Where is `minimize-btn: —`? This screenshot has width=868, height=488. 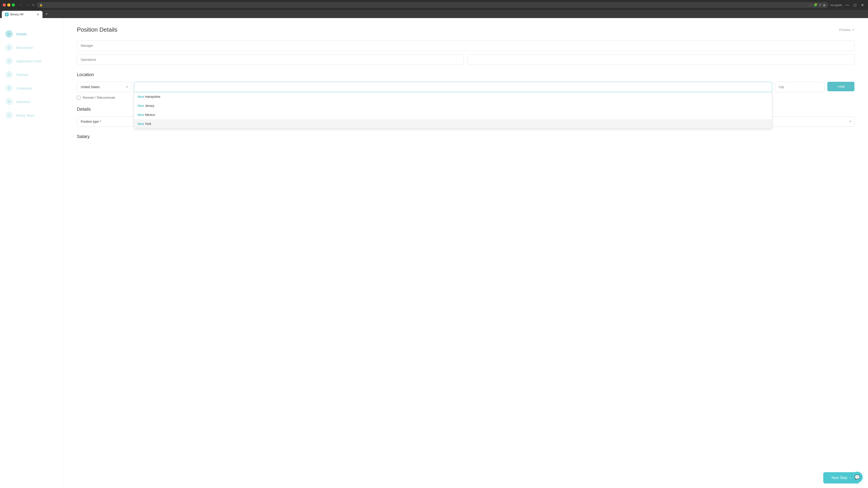 minimize-btn: — is located at coordinates (847, 5).